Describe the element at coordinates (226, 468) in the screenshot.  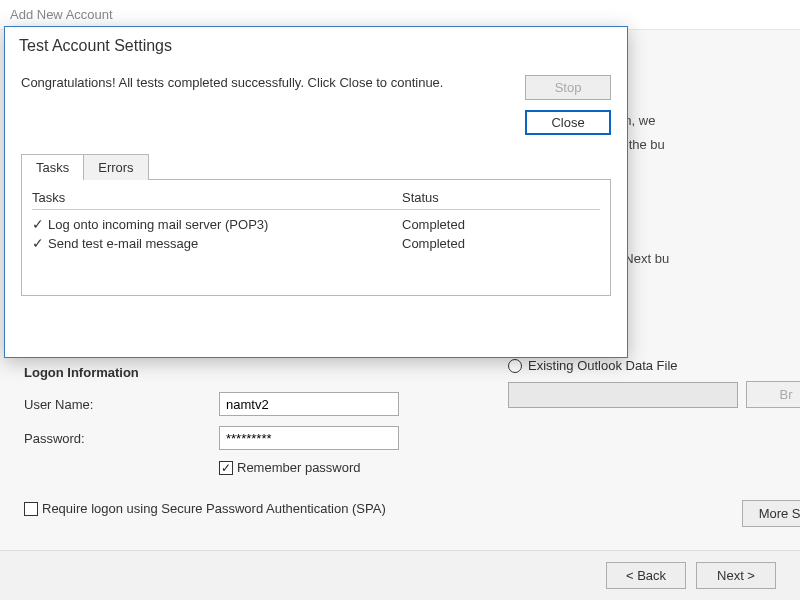
I see `remember-password-checkbox` at that location.